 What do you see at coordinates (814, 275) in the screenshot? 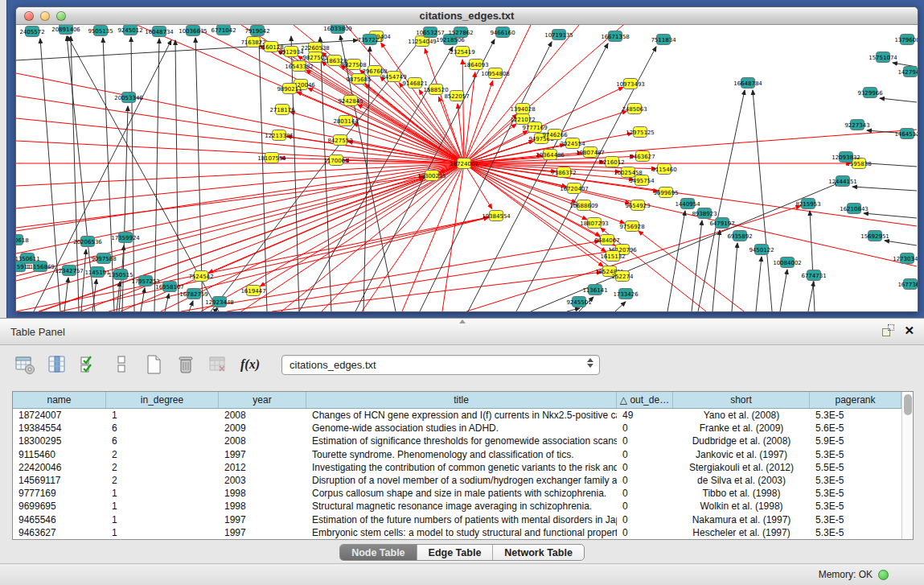
I see `graph-node: 6774731` at bounding box center [814, 275].